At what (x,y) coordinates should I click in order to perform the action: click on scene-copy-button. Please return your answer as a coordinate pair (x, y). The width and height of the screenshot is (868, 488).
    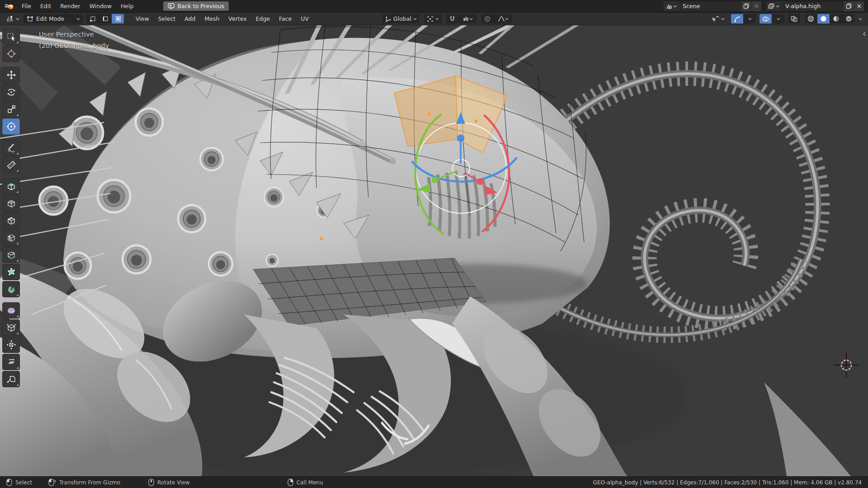
    Looking at the image, I should click on (746, 6).